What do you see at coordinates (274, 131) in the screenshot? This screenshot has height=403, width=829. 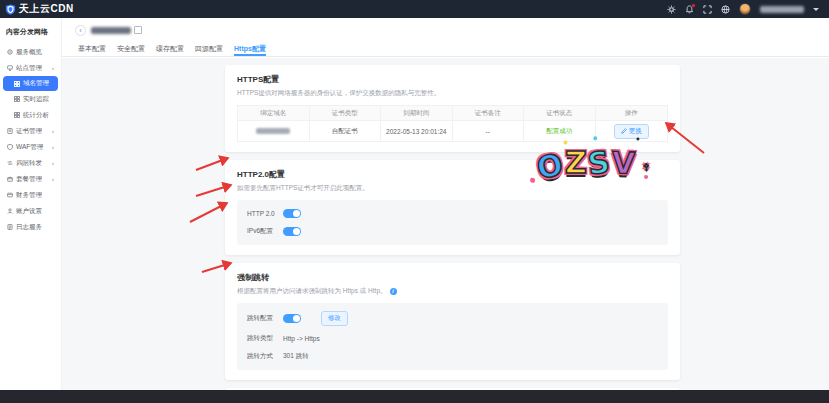 I see `cell-domain` at bounding box center [274, 131].